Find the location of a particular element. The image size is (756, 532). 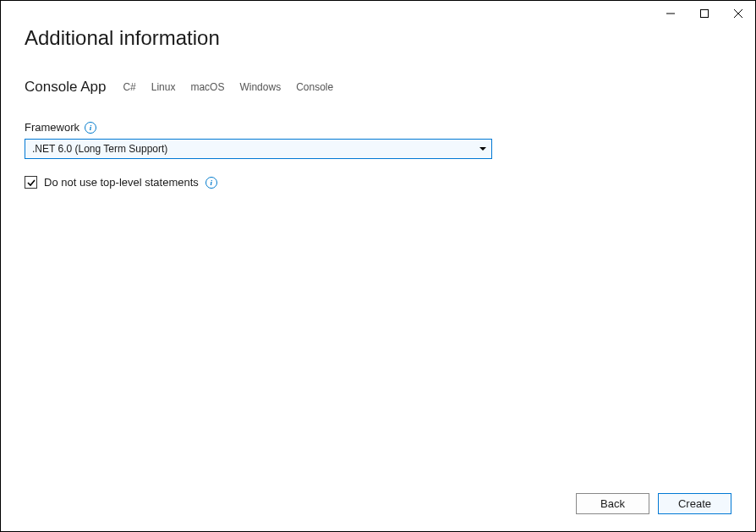

minimize-icon is located at coordinates (671, 14).